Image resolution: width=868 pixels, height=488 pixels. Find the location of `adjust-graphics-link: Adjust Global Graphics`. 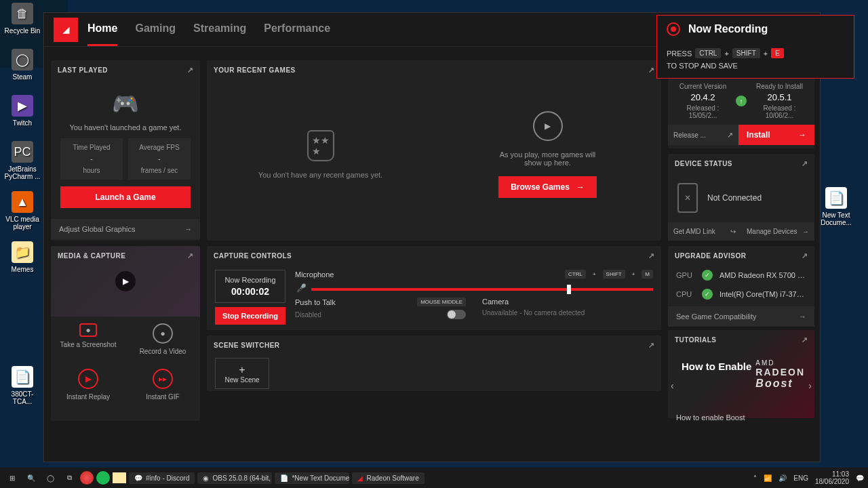

adjust-graphics-link: Adjust Global Graphics is located at coordinates (125, 229).